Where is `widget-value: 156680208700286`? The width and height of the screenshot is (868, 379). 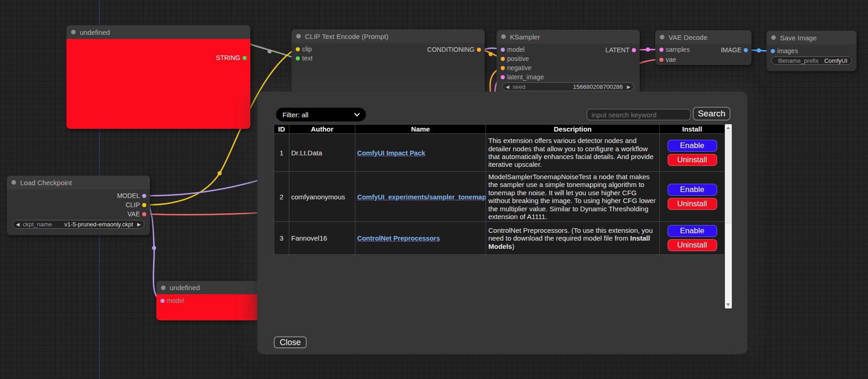
widget-value: 156680208700286 is located at coordinates (576, 87).